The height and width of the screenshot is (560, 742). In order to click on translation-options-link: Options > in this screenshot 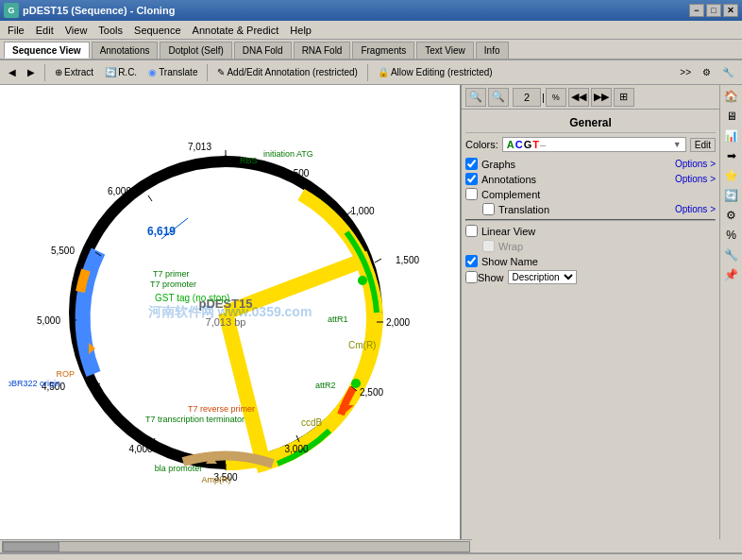, I will do `click(695, 210)`.